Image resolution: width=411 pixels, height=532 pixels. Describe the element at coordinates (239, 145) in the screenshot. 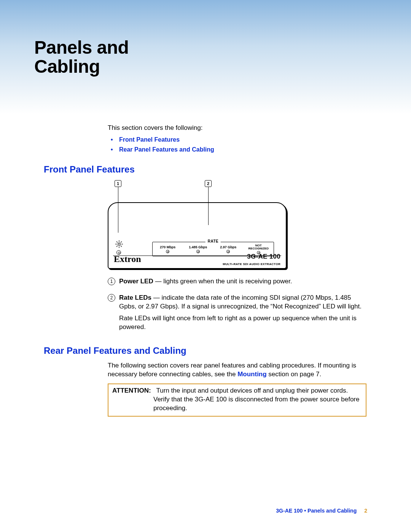

I see `toc-list: Front Panel Features Rear Panel Features…` at that location.